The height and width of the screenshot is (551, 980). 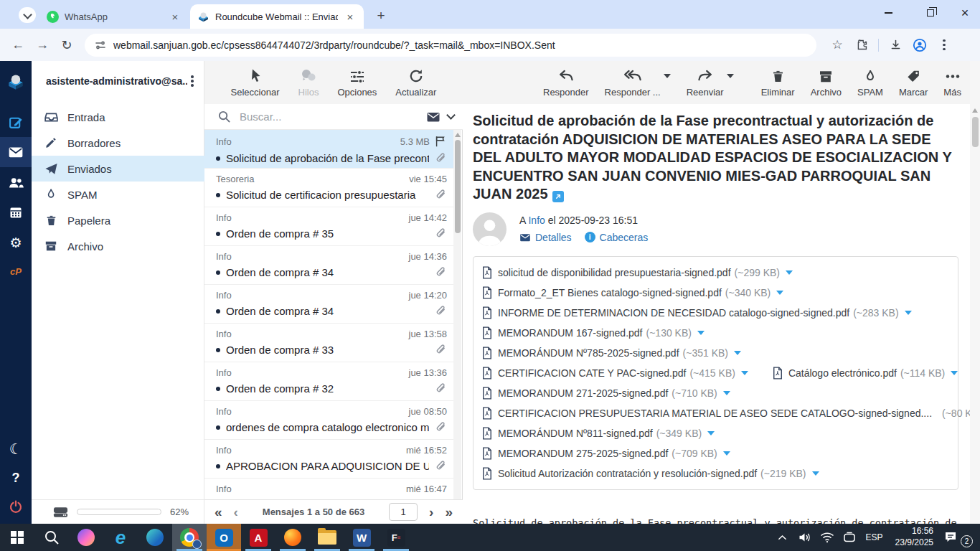 What do you see at coordinates (16, 182) in the screenshot?
I see `contacts-nav-button` at bounding box center [16, 182].